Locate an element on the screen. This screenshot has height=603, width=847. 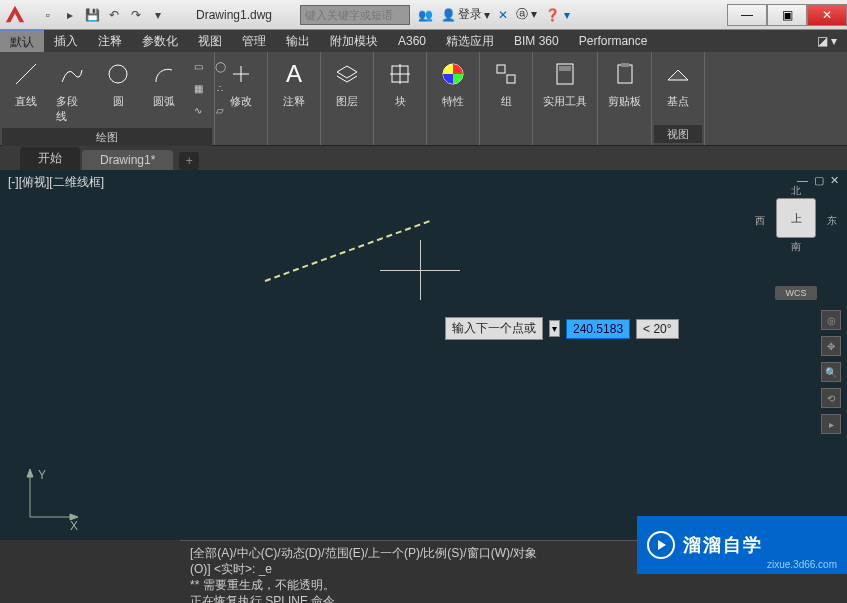
showmotion-icon: ▸ is located at coordinates (831, 424).